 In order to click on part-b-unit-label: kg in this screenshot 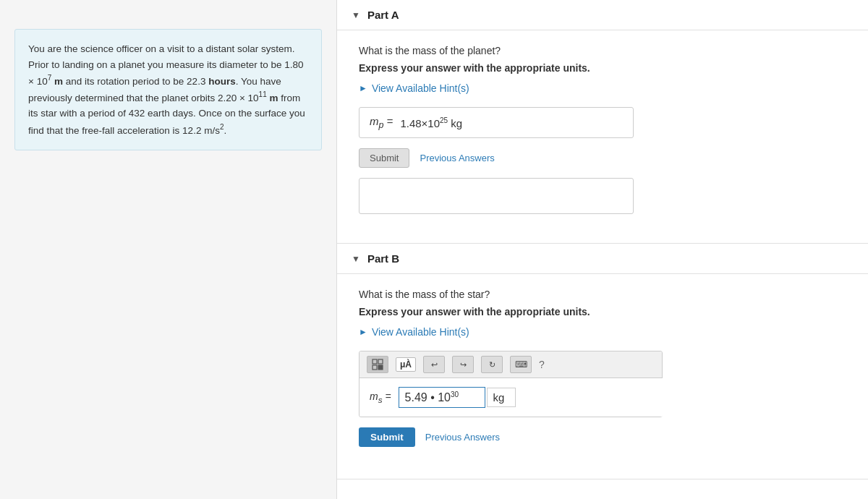, I will do `click(499, 398)`.